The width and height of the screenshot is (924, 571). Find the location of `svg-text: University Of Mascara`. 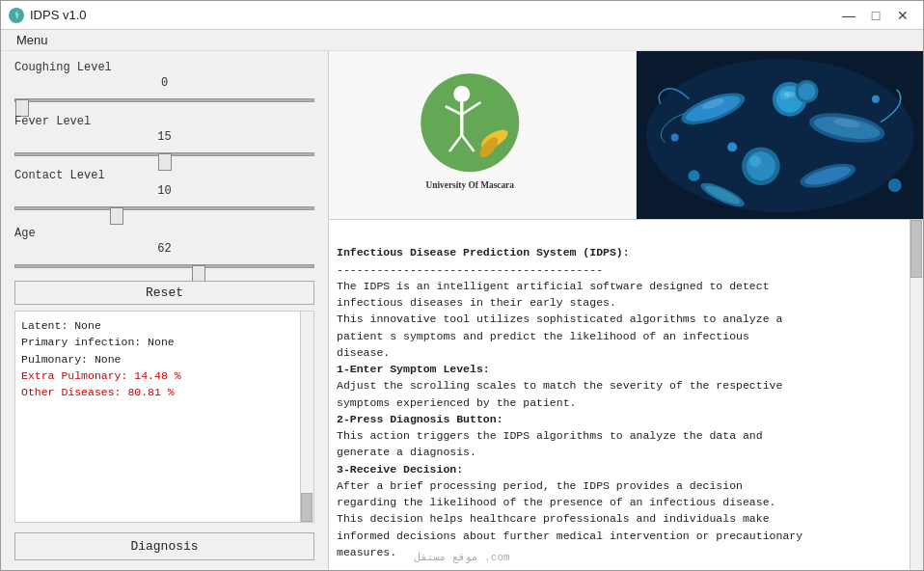

svg-text: University Of Mascara is located at coordinates (470, 185).